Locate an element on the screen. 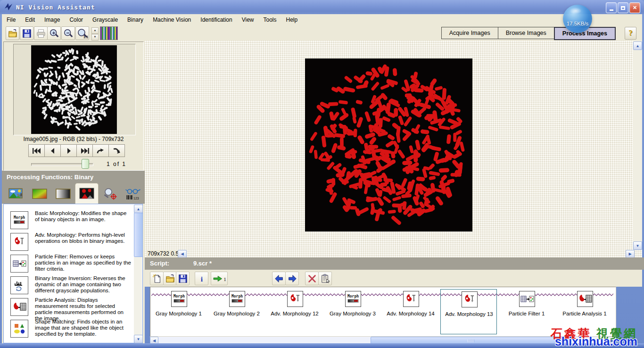 This screenshot has height=348, width=644. network-speed-bubble: 17.5KB/s is located at coordinates (578, 19).